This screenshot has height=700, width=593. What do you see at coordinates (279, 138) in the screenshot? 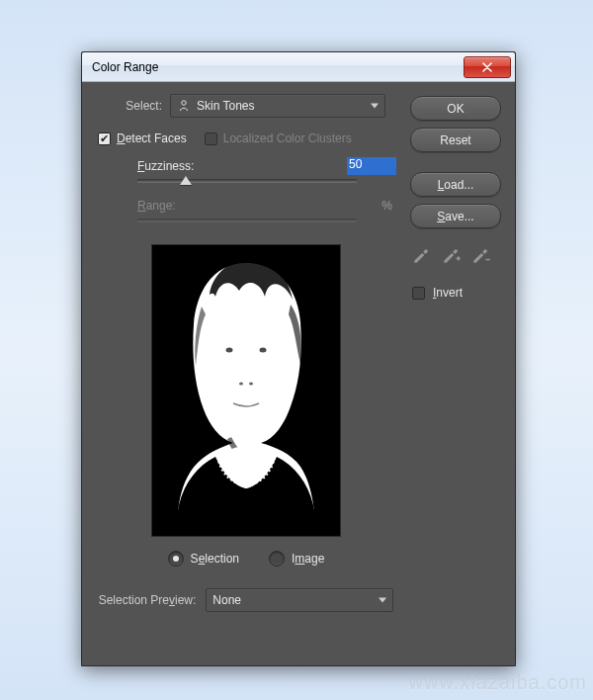
I see `localized-clusters-checkbox: Localized Color Clusters` at bounding box center [279, 138].